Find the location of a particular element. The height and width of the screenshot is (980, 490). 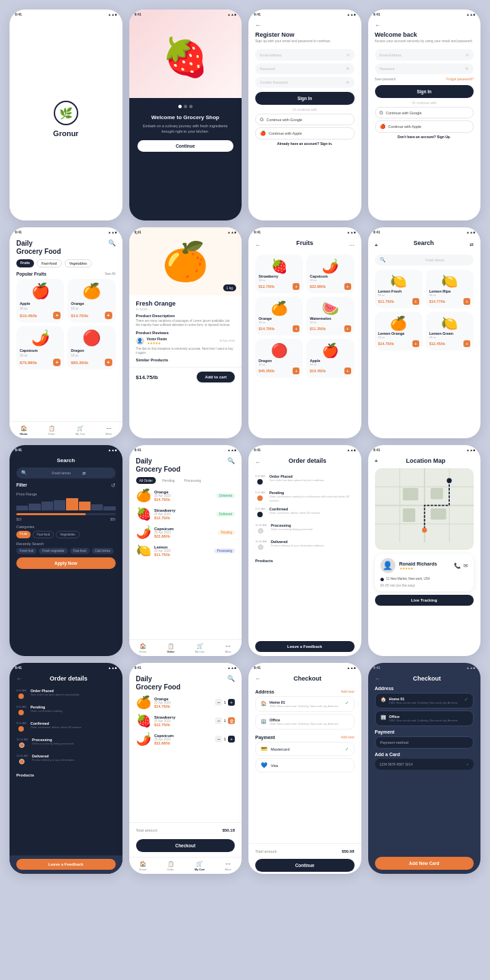

fruit-strawberry: 🍓 Strawberry 10 oz $12.75/lb + is located at coordinates (279, 274).